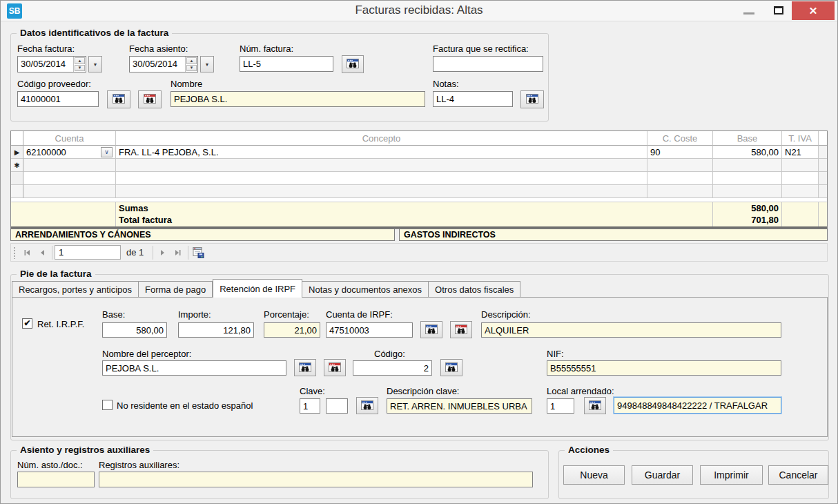 The height and width of the screenshot is (504, 838). What do you see at coordinates (663, 475) in the screenshot?
I see `guardar-button: Guardar` at bounding box center [663, 475].